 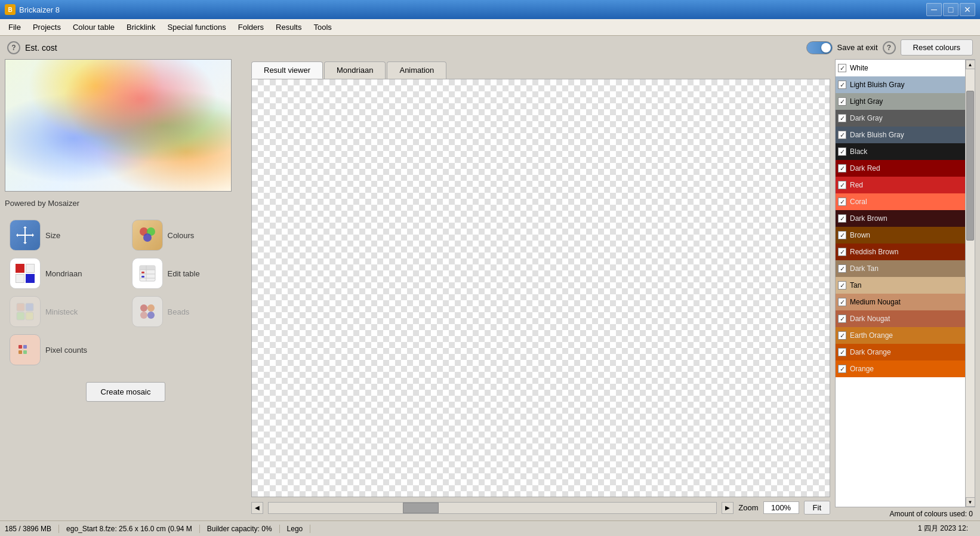 I want to click on tab-animation: Animation, so click(x=417, y=70).